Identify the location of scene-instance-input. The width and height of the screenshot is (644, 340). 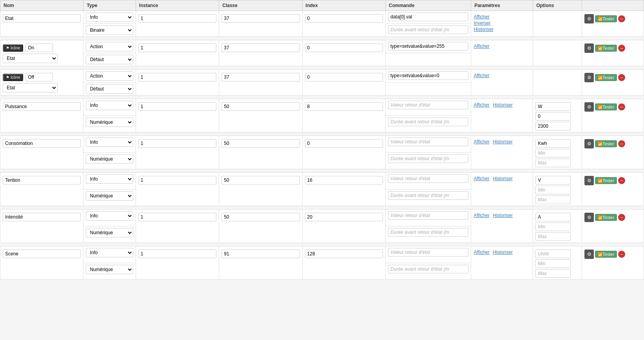
(177, 254).